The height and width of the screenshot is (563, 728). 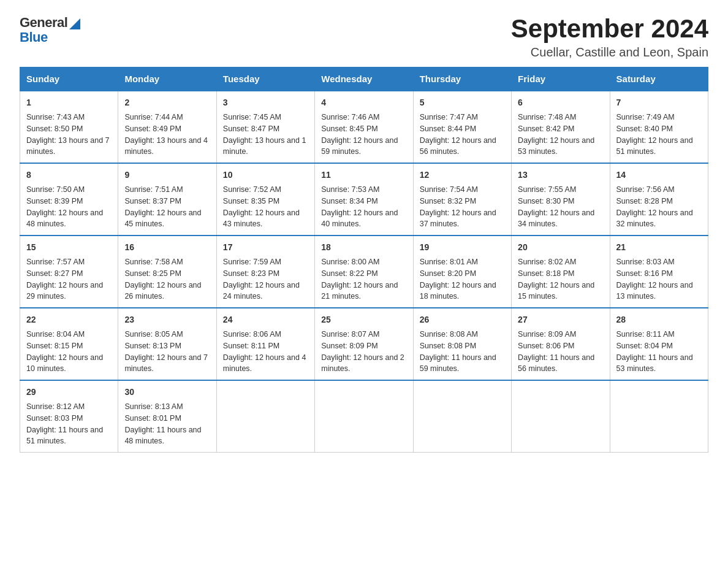 What do you see at coordinates (364, 80) in the screenshot?
I see `col-wednesday: Wednesday` at bounding box center [364, 80].